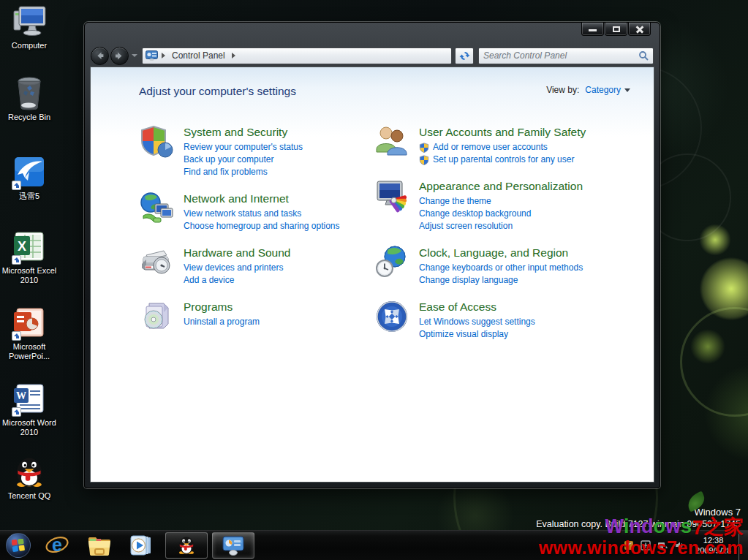 The width and height of the screenshot is (748, 560). I want to click on category-title: User Accounts and Family Safety, so click(502, 132).